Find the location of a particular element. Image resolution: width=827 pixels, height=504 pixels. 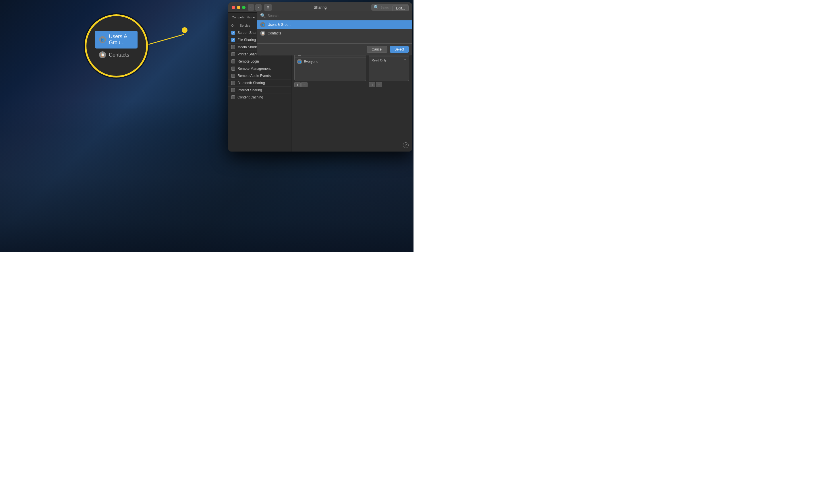

remote-management-checkbox is located at coordinates (233, 68).